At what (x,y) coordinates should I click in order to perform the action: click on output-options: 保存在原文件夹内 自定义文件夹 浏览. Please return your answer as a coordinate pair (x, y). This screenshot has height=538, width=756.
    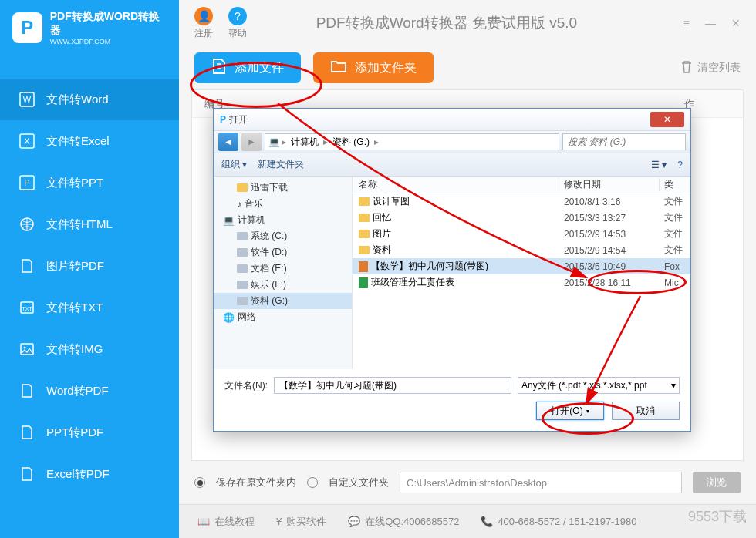
    Looking at the image, I should click on (467, 483).